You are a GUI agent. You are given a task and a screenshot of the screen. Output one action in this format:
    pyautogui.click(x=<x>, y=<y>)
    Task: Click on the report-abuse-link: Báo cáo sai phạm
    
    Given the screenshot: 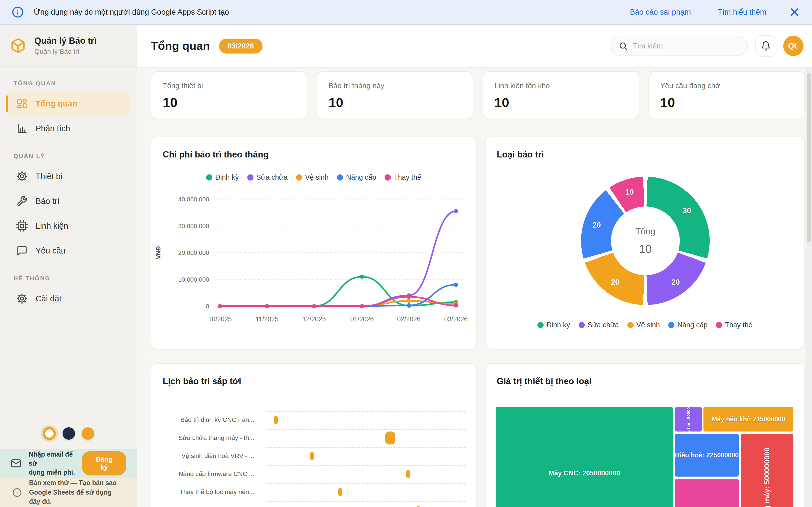 What is the action you would take?
    pyautogui.click(x=660, y=12)
    